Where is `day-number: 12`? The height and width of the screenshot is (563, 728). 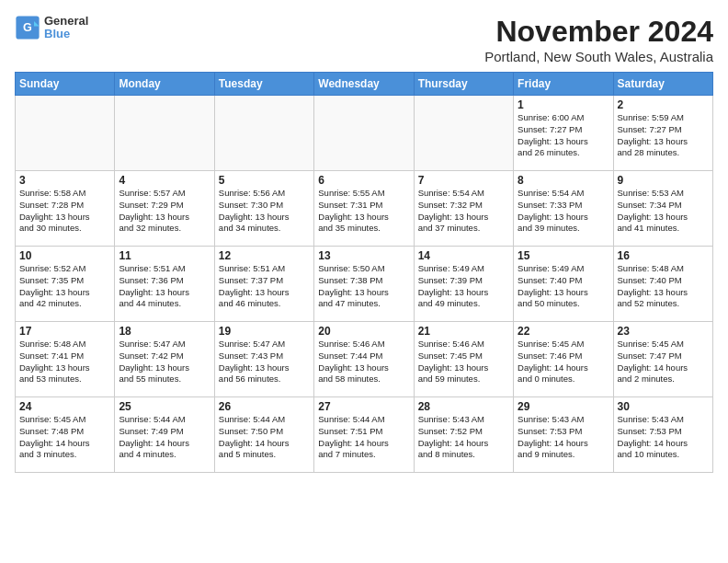
day-number: 12 is located at coordinates (265, 256).